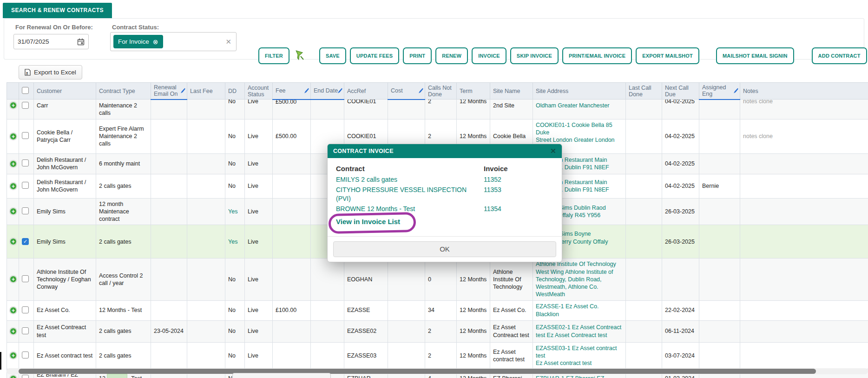  Describe the element at coordinates (534, 56) in the screenshot. I see `skip-invoice-button: SKIP INVOICE` at that location.